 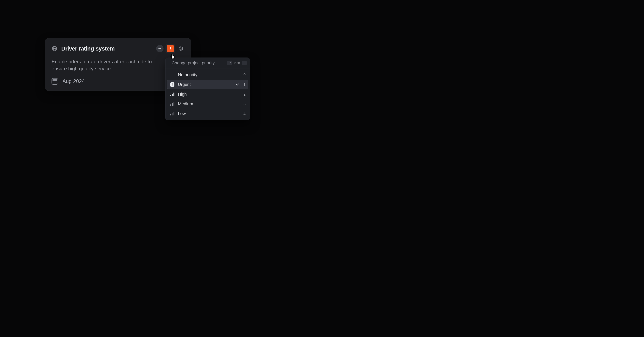 What do you see at coordinates (170, 48) in the screenshot?
I see `priority-button` at bounding box center [170, 48].